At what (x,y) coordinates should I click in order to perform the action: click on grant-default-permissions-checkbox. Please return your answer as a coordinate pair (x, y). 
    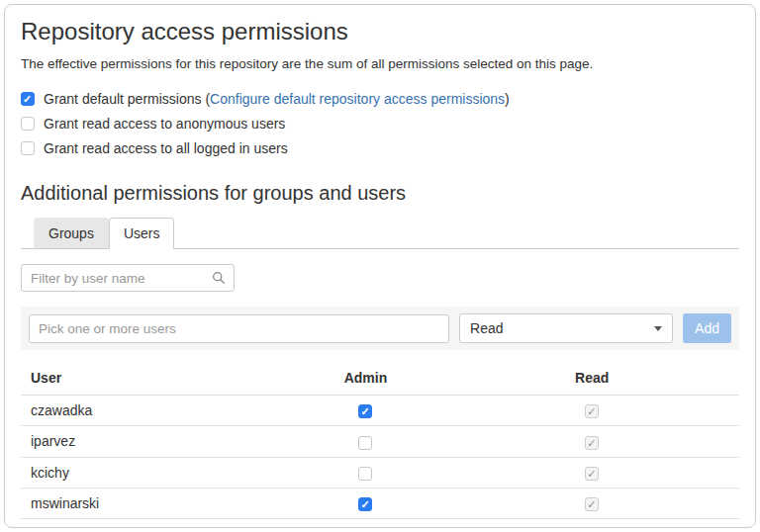
    Looking at the image, I should click on (28, 99).